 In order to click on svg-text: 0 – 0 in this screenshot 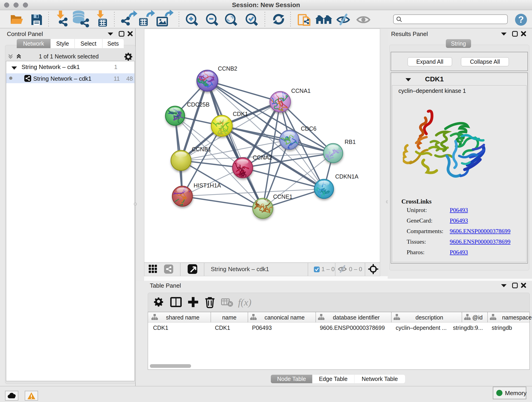, I will do `click(355, 269)`.